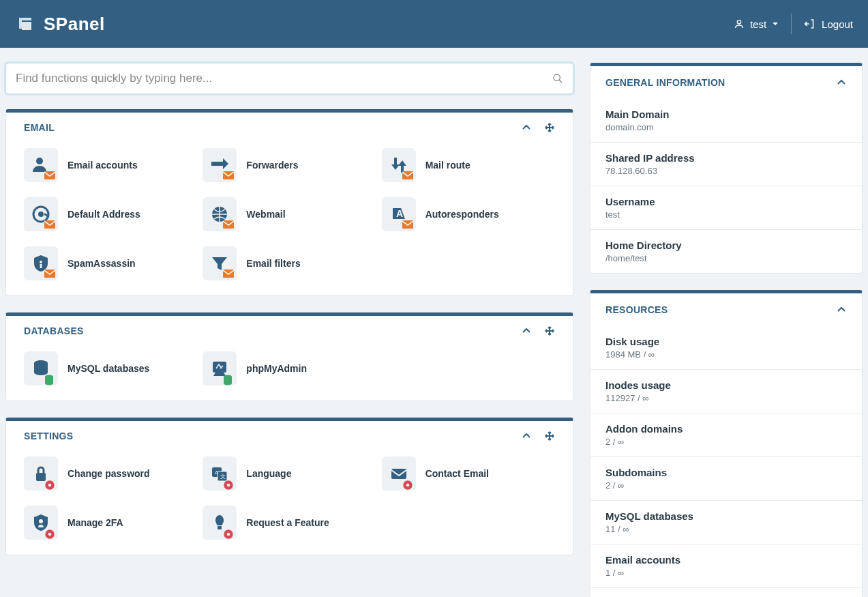  Describe the element at coordinates (791, 24) in the screenshot. I see `header-divider` at that location.